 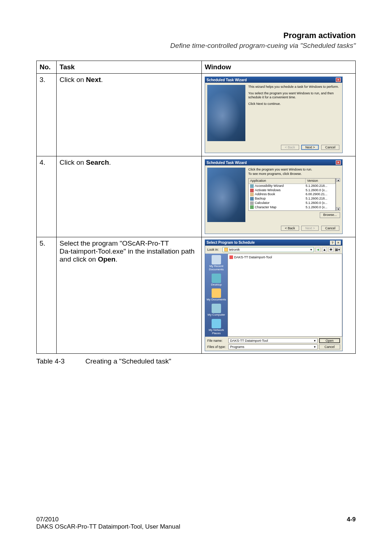 I want to click on step-window: Select Program to Schedule ?× Look in: t…, so click(x=279, y=295).